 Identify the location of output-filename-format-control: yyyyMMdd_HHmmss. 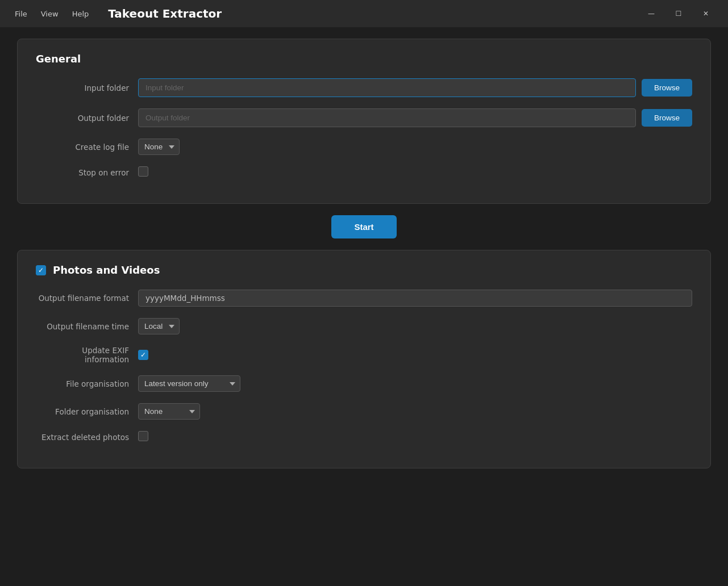
(415, 298).